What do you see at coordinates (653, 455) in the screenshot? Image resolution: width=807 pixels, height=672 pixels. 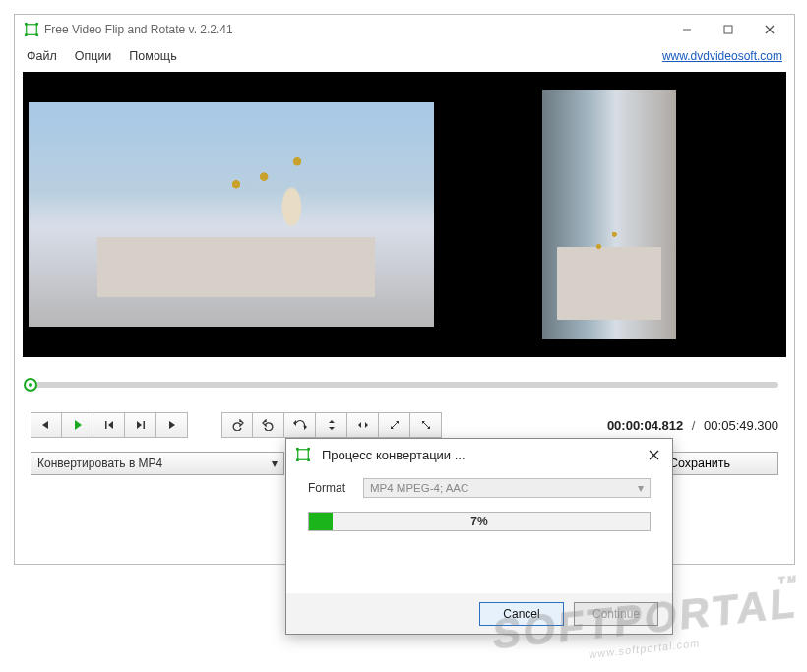 I see `dialog-close-button` at bounding box center [653, 455].